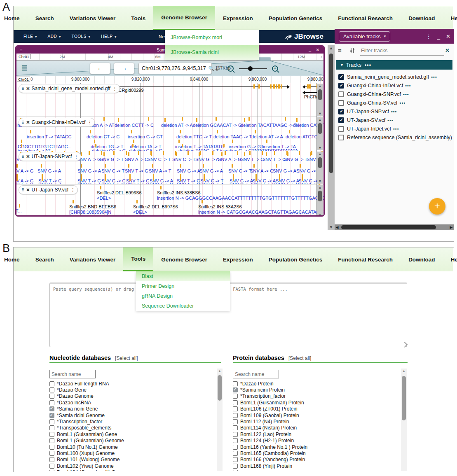 The height and width of the screenshot is (476, 457). Describe the element at coordinates (315, 441) in the screenshot. I see `db-list-item: BomL124 (H2-1) Protein` at that location.